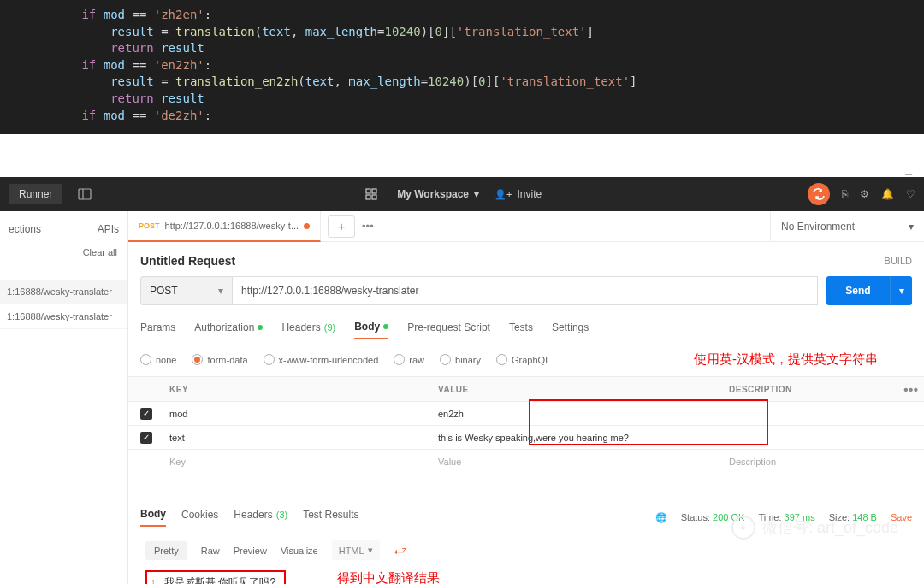 Image resolution: width=924 pixels, height=584 pixels. Describe the element at coordinates (388, 577) in the screenshot. I see `annotation-label: 得到中文翻译结果` at that location.